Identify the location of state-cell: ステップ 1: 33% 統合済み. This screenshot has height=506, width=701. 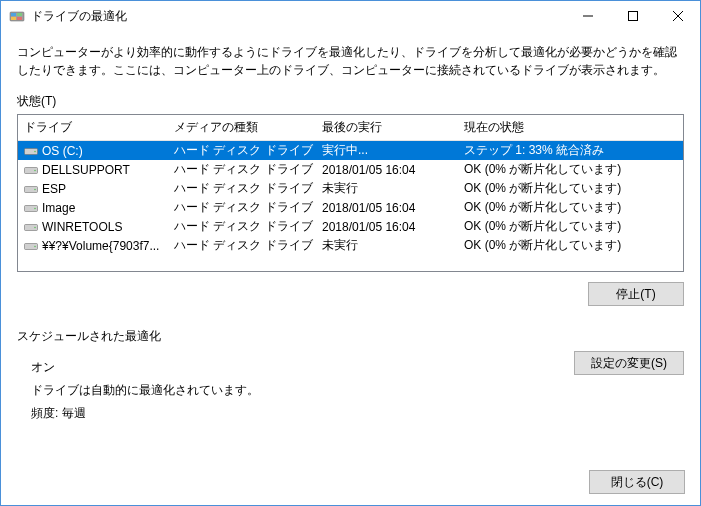
(570, 150).